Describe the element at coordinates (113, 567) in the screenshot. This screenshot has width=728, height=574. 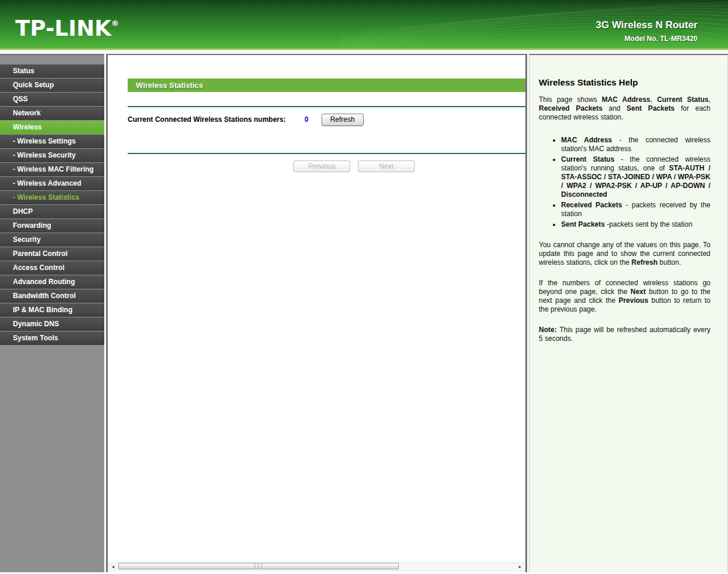
I see `scroll-left-arrow-icon: ◄` at that location.